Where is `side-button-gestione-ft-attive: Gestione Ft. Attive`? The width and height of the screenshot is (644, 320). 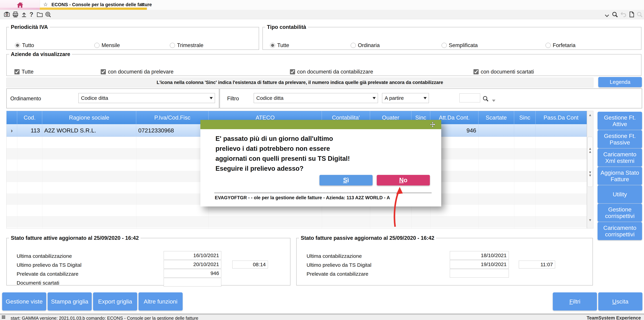
side-button-gestione-ft-attive: Gestione Ft. Attive is located at coordinates (620, 121).